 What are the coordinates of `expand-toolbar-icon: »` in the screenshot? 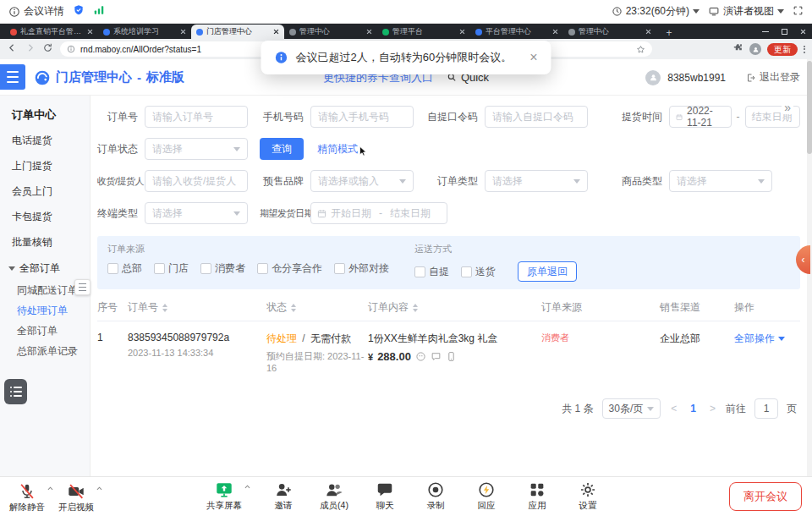 It's located at (787, 107).